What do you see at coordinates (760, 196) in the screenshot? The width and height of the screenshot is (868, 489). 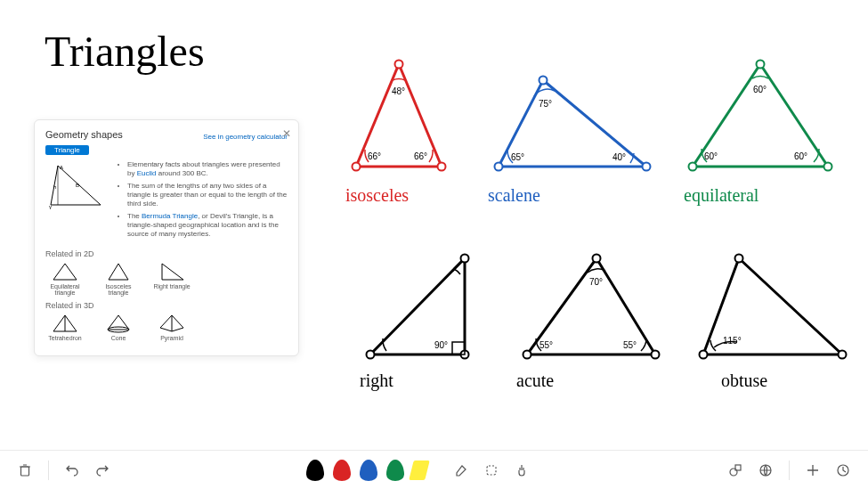 I see `triangle-label: equilateral` at bounding box center [760, 196].